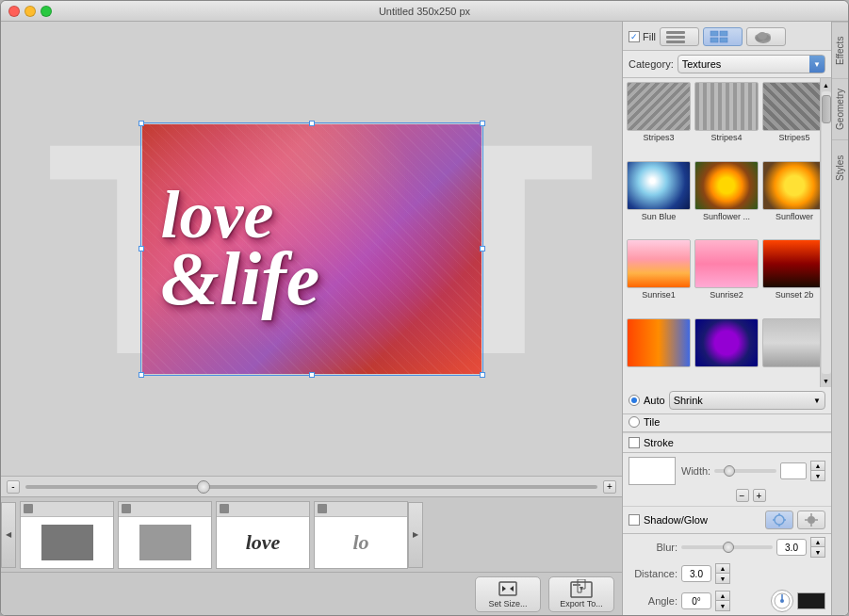 The image size is (849, 616). Describe the element at coordinates (727, 120) in the screenshot. I see `texture-item-stripes4: Stripes4` at that location.